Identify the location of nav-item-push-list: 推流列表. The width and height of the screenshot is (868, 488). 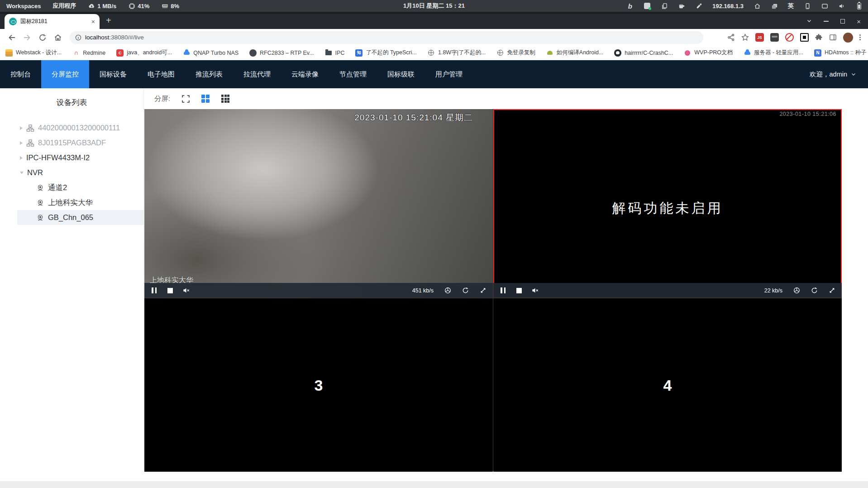
(209, 74).